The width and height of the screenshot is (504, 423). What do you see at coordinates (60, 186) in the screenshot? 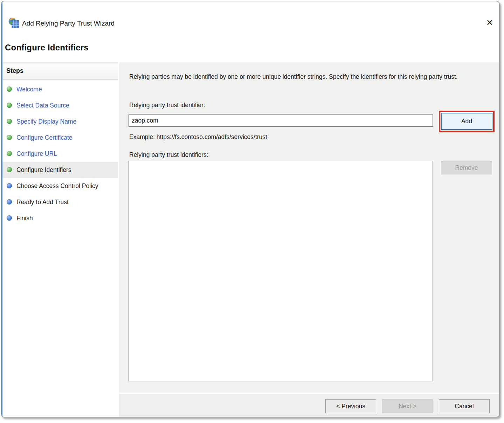
I see `sidebar-item-choose-access-control-policy: Choose Access Control Policy` at bounding box center [60, 186].